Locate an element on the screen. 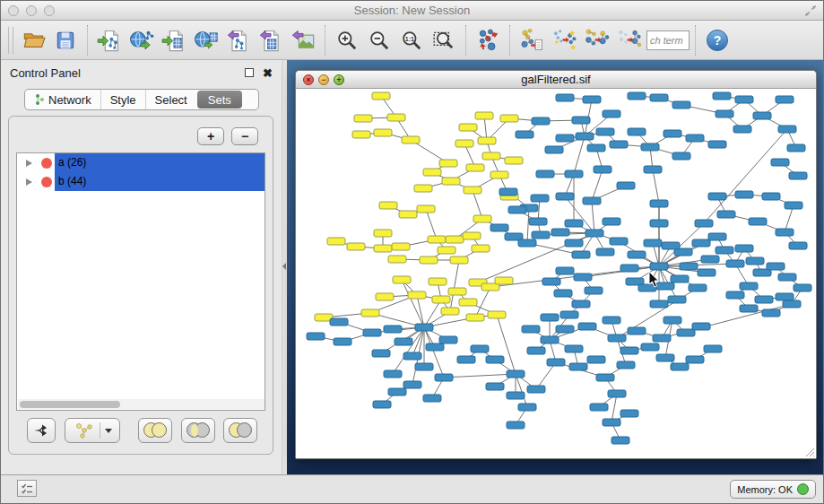 The width and height of the screenshot is (824, 504). set-row: b (44) is located at coordinates (141, 181).